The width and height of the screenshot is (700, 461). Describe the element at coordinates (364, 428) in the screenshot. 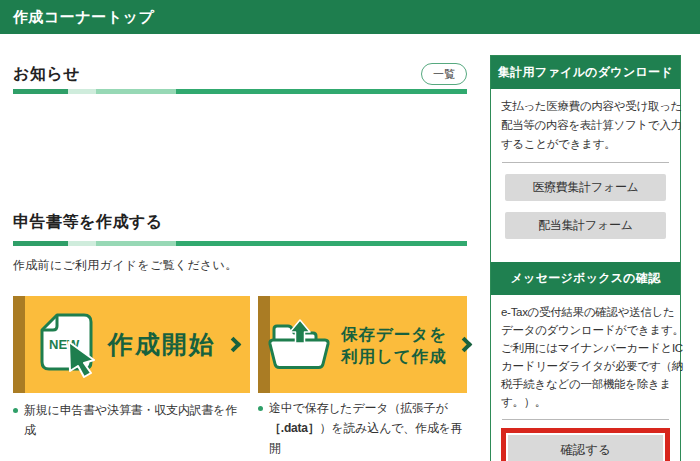

I see `list-item: 途中で保存したデータ（拡張子が［.data］）を読み込んで、作成を再開` at that location.